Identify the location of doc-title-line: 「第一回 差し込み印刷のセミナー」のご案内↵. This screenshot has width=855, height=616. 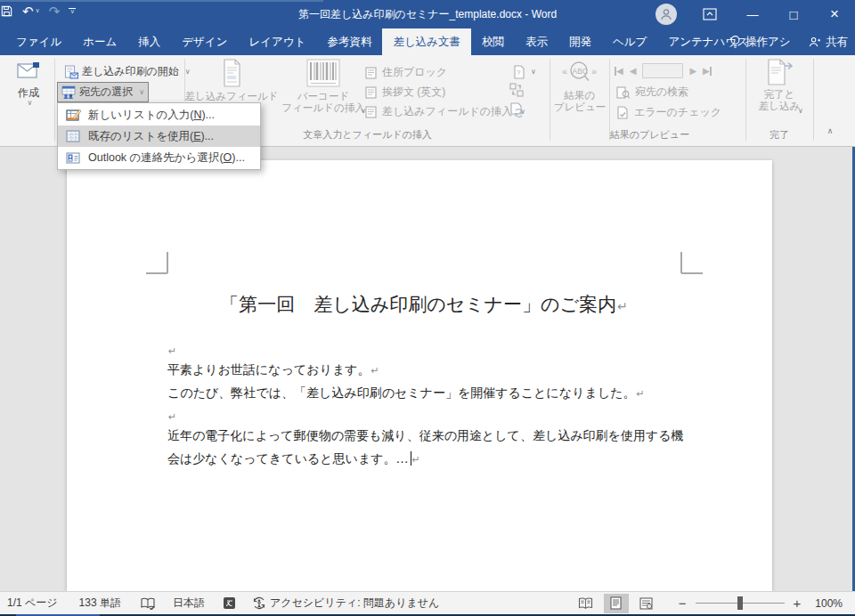
(424, 306).